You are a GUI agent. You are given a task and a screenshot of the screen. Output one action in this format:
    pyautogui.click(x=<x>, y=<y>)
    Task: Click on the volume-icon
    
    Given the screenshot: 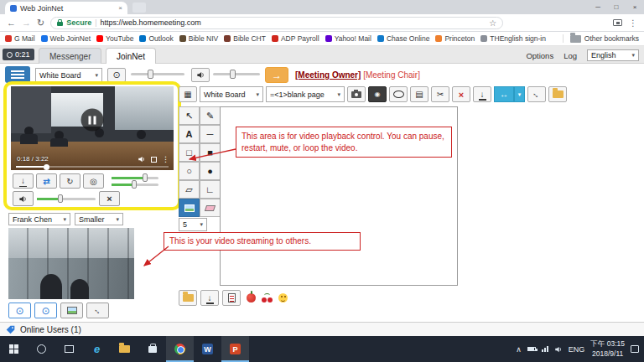 What is the action you would take?
    pyautogui.click(x=558, y=349)
    